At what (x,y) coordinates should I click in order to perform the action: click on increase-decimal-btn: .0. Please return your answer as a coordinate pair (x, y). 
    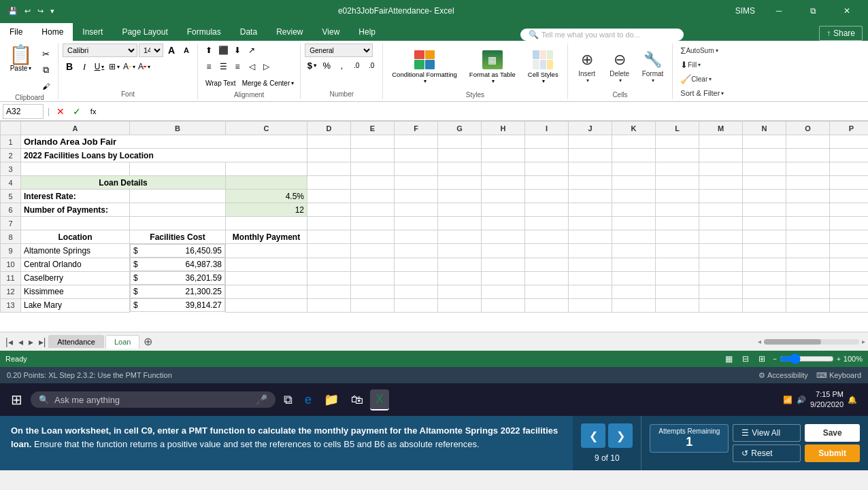
    Looking at the image, I should click on (356, 65).